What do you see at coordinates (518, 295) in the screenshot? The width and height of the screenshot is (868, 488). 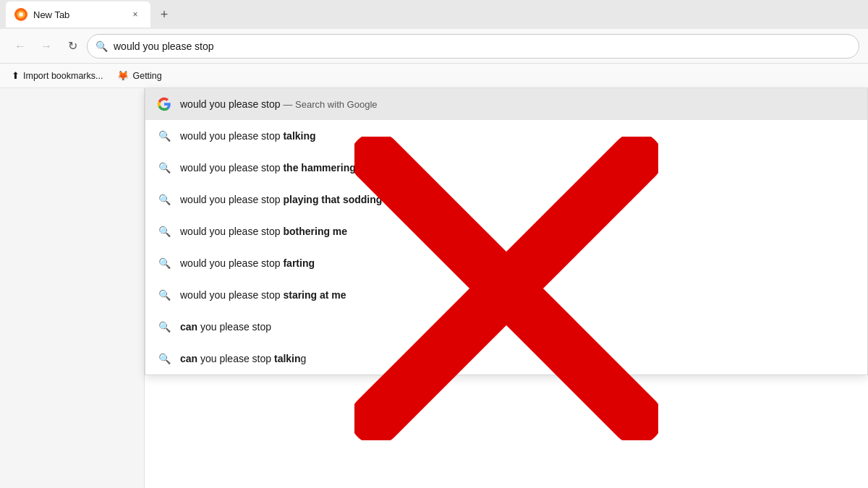 I see `suggestion-6-text: would you please stop staring at me` at bounding box center [518, 295].